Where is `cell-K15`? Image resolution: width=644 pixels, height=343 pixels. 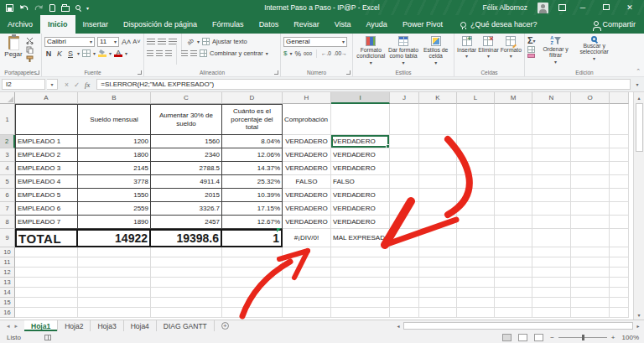
cell-K15 is located at coordinates (438, 303).